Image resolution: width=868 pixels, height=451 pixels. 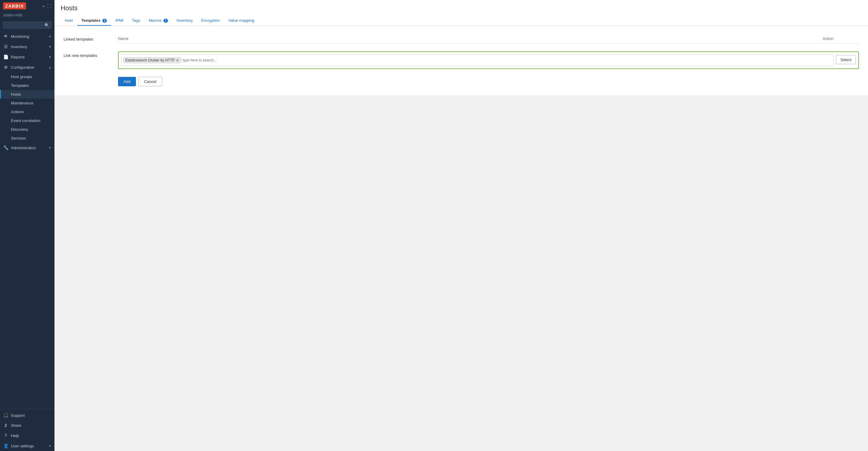 What do you see at coordinates (178, 60) in the screenshot?
I see `template-tag-remove: ✕` at bounding box center [178, 60].